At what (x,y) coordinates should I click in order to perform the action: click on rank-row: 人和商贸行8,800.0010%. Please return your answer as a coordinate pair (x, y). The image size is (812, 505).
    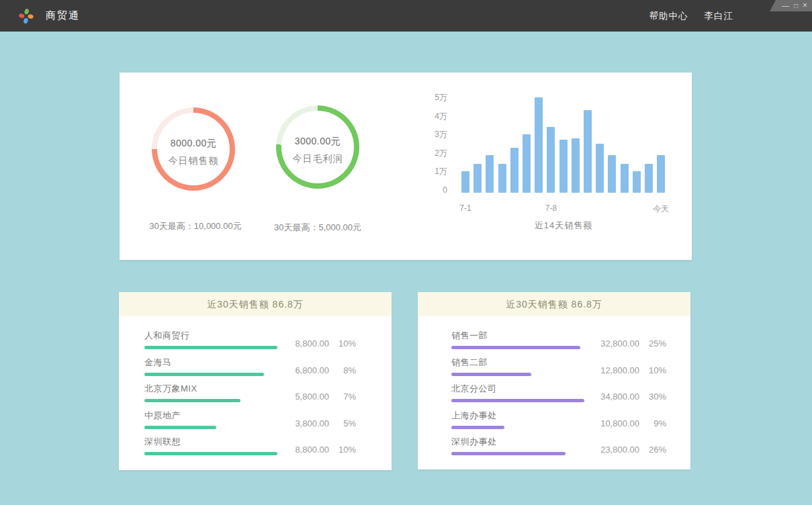
    Looking at the image, I should click on (250, 340).